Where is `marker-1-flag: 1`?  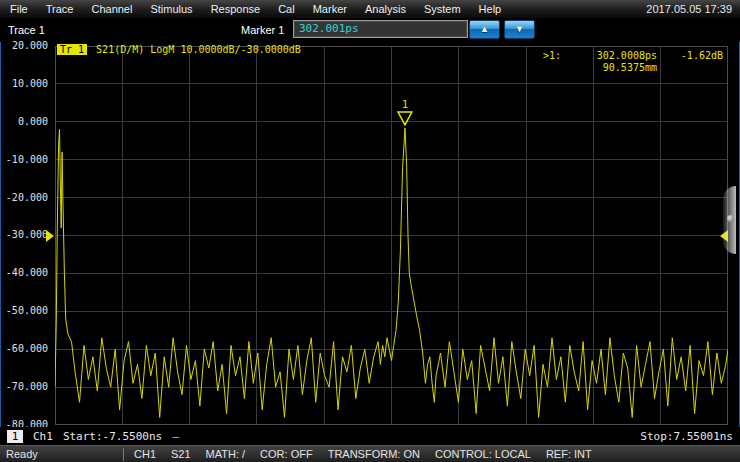
marker-1-flag: 1 is located at coordinates (405, 112).